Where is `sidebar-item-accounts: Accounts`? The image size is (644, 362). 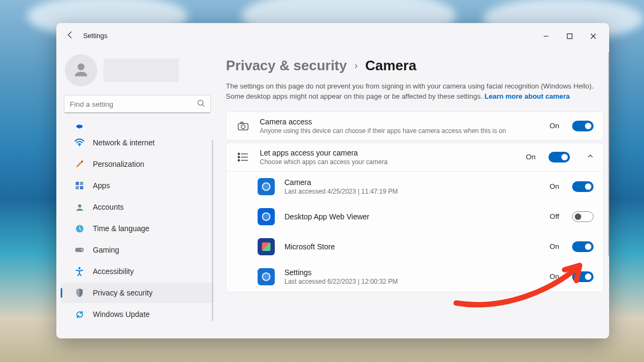 sidebar-item-accounts: Accounts is located at coordinates (137, 207).